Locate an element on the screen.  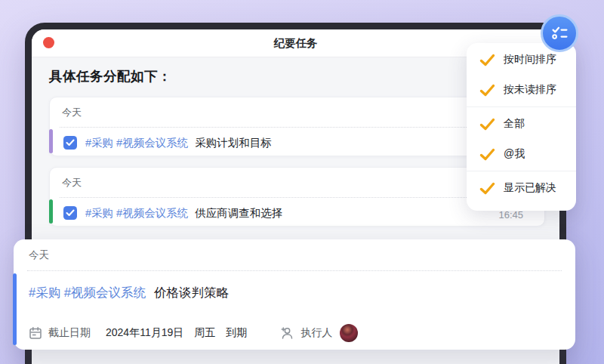
assignee-label: 执行人 is located at coordinates (316, 333).